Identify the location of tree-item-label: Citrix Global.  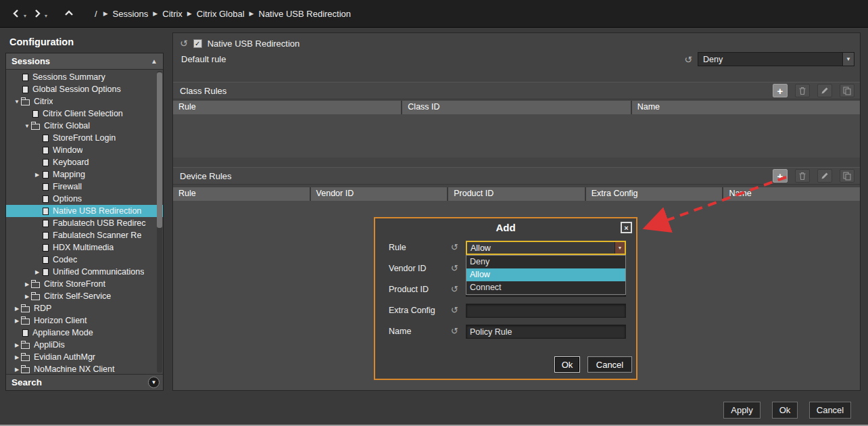
(67, 126).